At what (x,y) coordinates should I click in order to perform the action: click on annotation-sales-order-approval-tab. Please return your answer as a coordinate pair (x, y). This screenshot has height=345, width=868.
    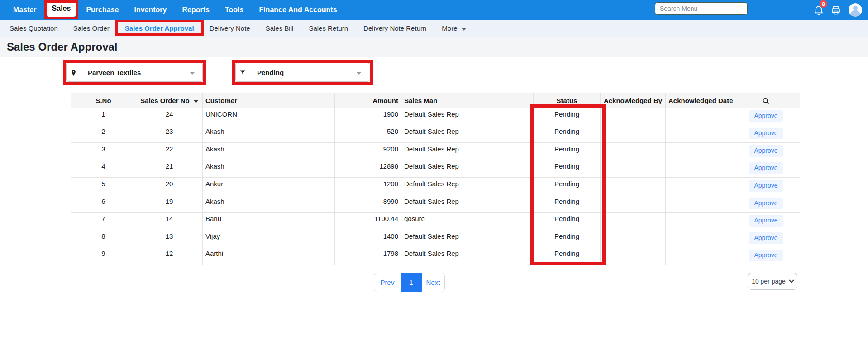
    Looking at the image, I should click on (159, 28).